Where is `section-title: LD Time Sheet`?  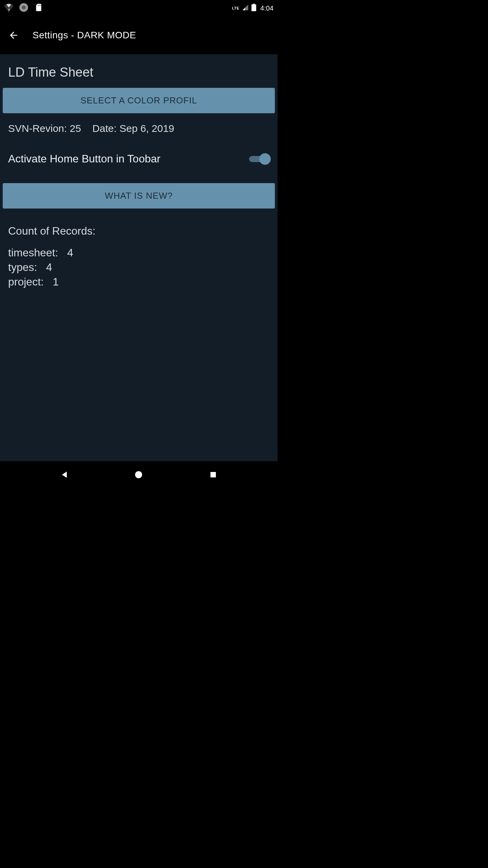 section-title: LD Time Sheet is located at coordinates (139, 75).